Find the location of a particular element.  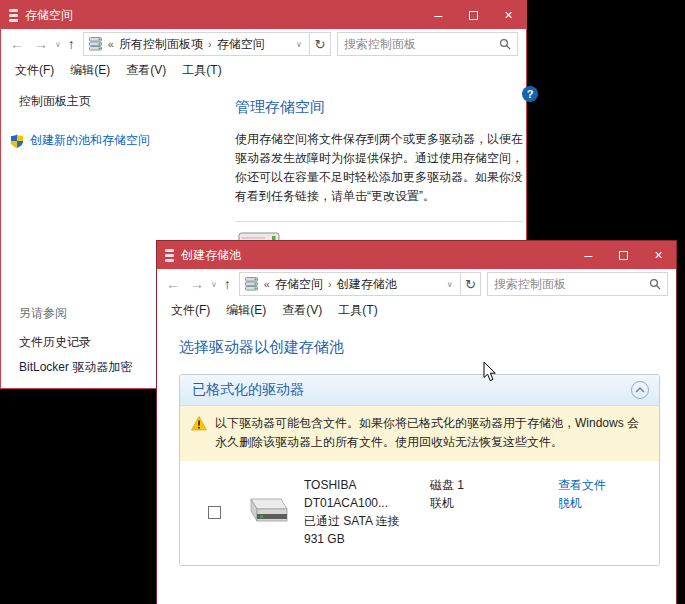

hard-drive-icon is located at coordinates (265, 511).